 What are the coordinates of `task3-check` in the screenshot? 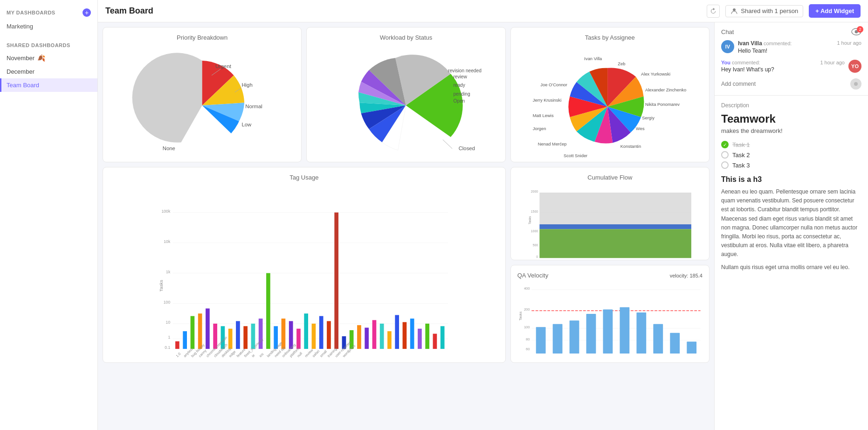 It's located at (725, 165).